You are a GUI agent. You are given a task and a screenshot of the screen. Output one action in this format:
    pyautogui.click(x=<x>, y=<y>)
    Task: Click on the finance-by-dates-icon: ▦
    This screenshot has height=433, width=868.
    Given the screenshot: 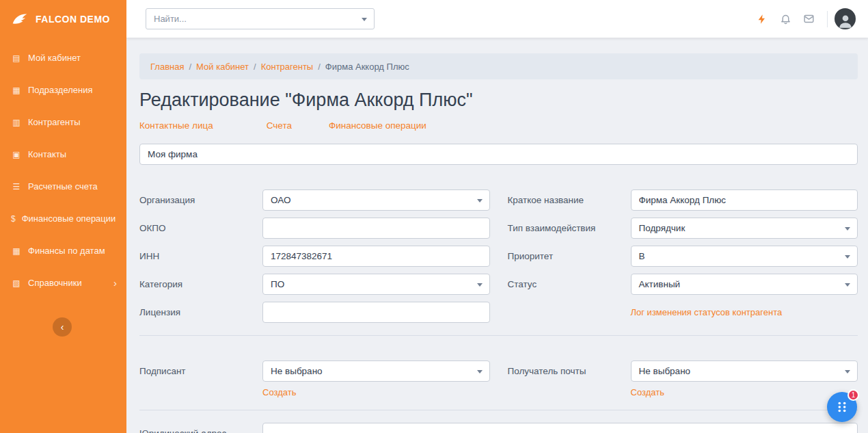 What is the action you would take?
    pyautogui.click(x=16, y=251)
    